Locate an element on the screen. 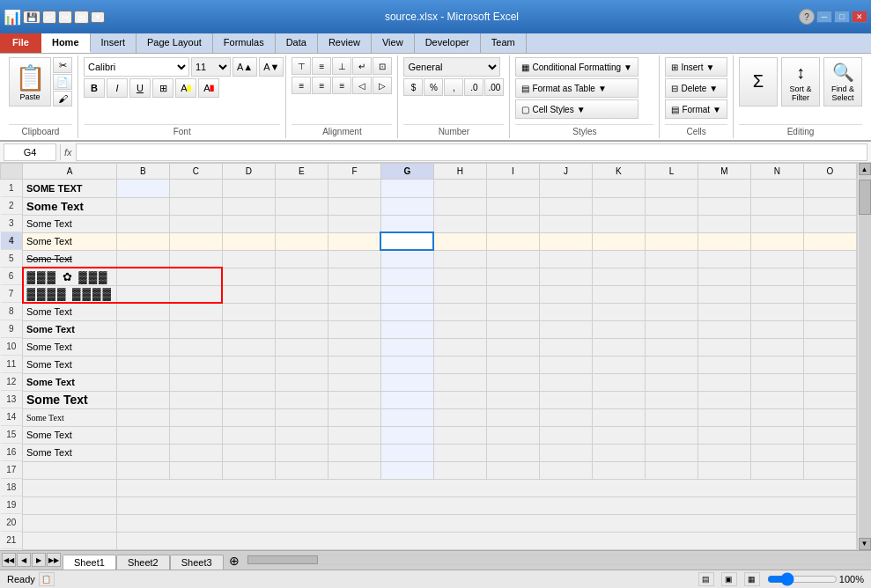 The height and width of the screenshot is (588, 871). cell-K6 is located at coordinates (618, 276).